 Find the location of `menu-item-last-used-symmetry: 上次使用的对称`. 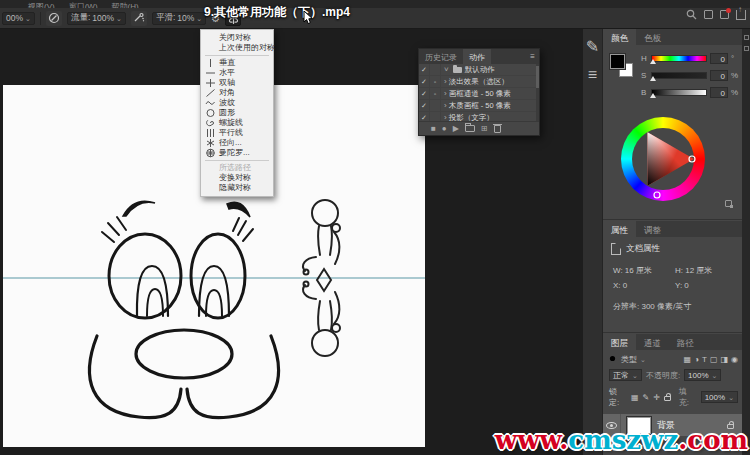

menu-item-last-used-symmetry: 上次使用的对称 is located at coordinates (237, 48).